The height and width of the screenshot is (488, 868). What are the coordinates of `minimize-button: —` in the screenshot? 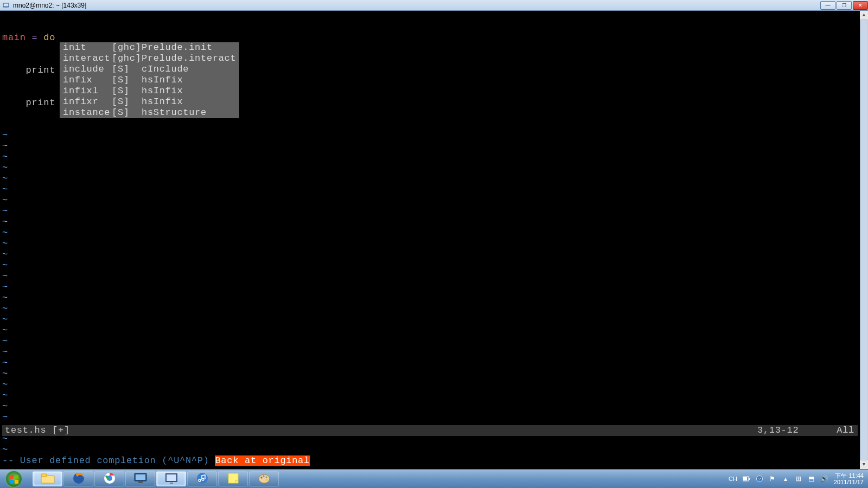 It's located at (828, 5).